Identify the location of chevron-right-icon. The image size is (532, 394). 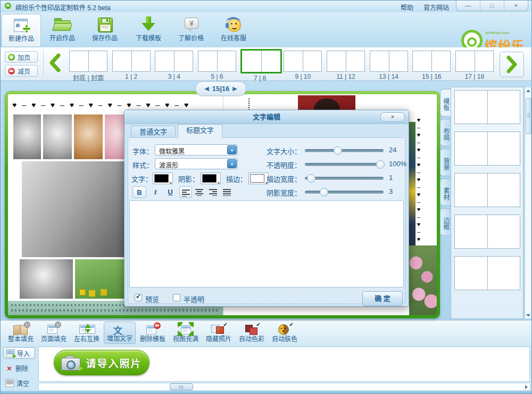
(512, 64).